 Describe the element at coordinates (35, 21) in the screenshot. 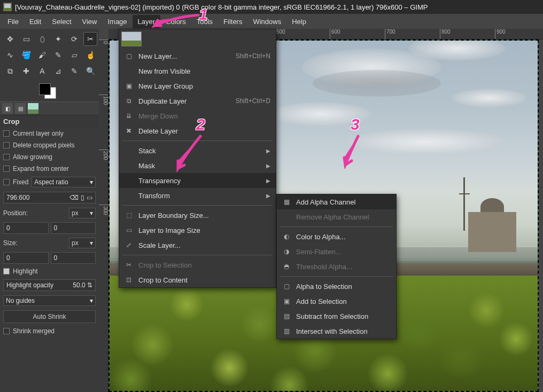

I see `menu-edit: Edit` at that location.